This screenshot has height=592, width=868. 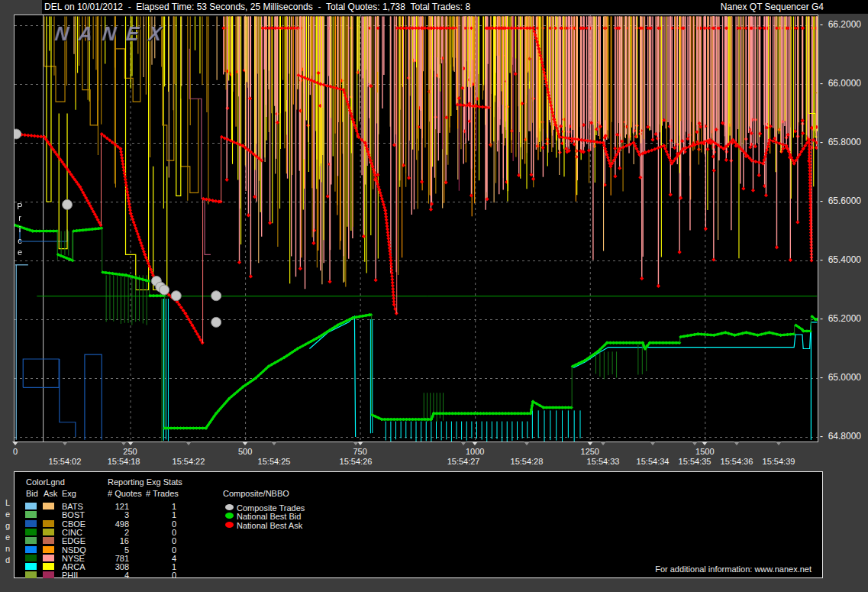 I want to click on exchange-quote-count: 5, so click(x=111, y=550).